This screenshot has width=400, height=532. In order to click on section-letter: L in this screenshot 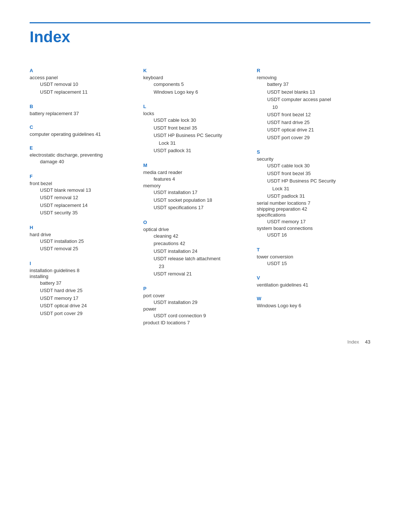, I will do `click(195, 107)`.